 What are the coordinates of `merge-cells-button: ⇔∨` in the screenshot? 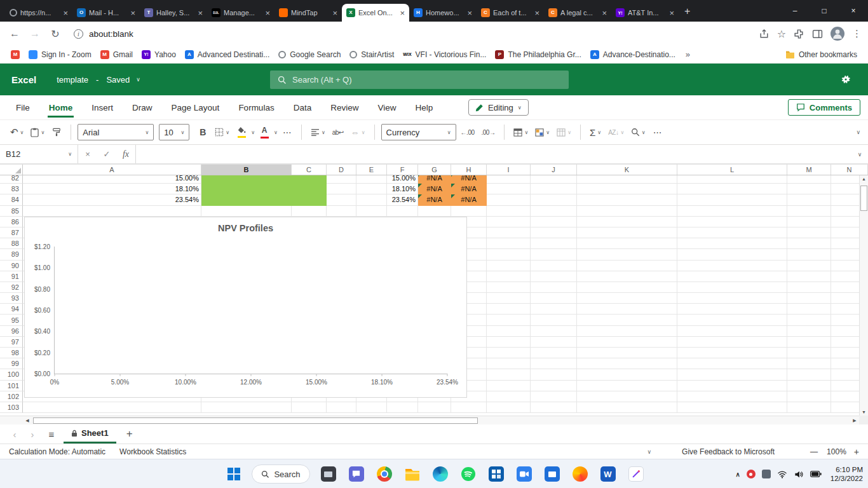 It's located at (358, 132).